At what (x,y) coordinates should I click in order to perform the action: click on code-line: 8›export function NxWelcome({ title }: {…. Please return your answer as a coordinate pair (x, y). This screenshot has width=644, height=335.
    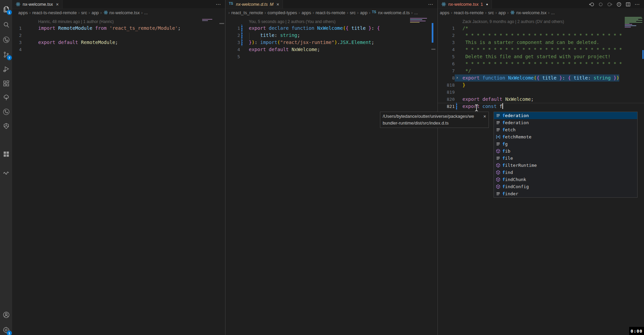
    Looking at the image, I should click on (541, 78).